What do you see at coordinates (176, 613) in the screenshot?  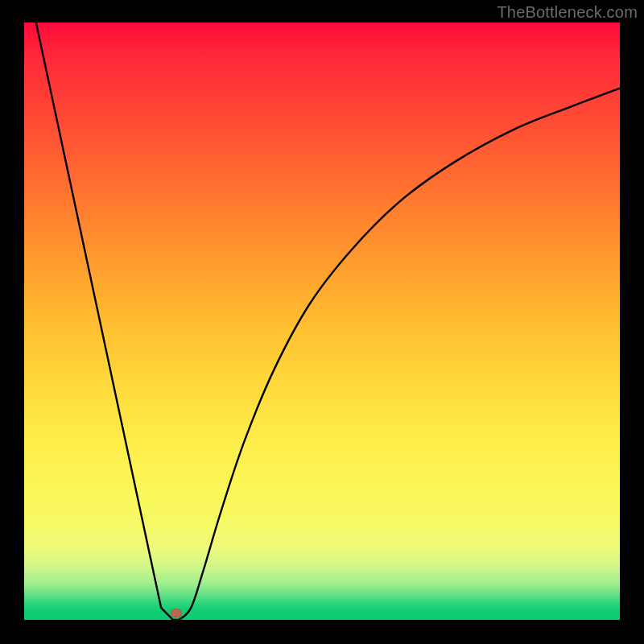 I see `optimal-point-marker` at bounding box center [176, 613].